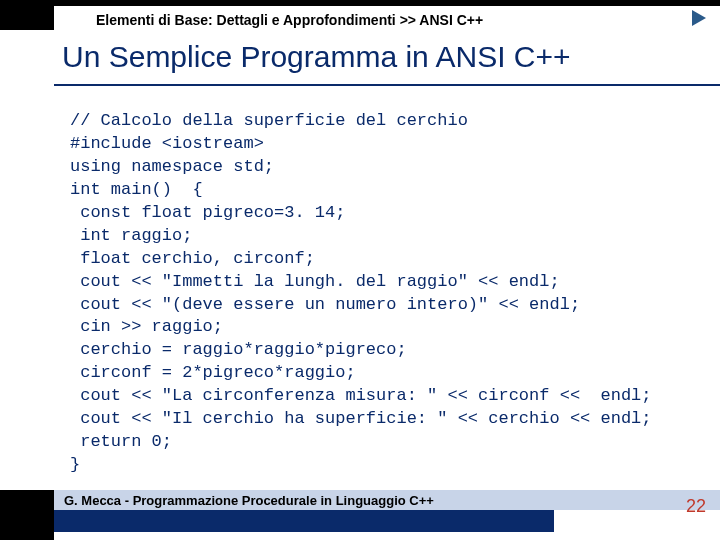  What do you see at coordinates (75, 464) in the screenshot?
I see `code-line: }` at bounding box center [75, 464].